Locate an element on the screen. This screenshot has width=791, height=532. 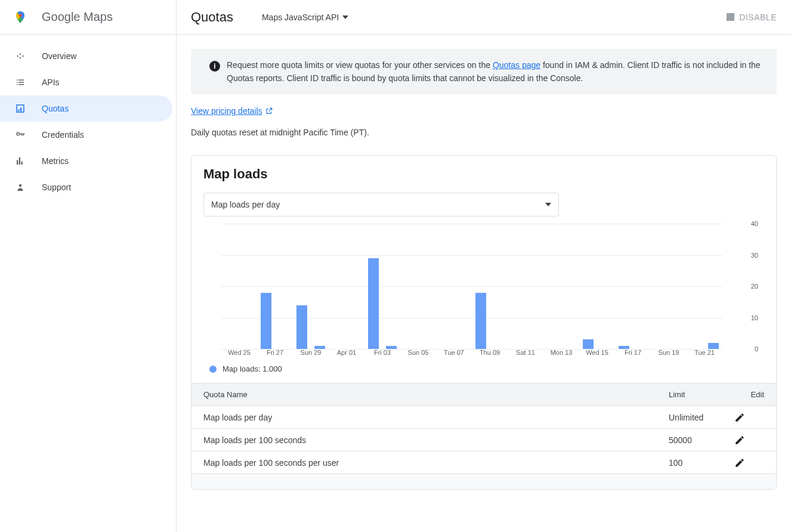
stop-icon is located at coordinates (730, 17).